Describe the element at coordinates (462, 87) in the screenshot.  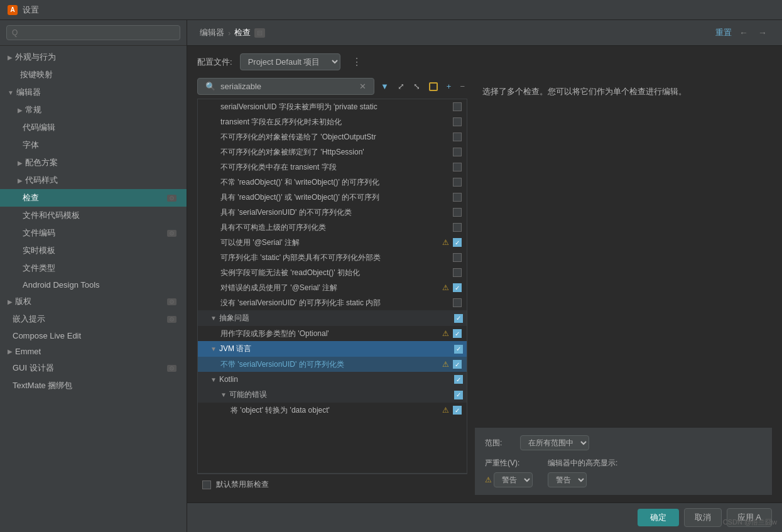
I see `remove-button: −` at that location.